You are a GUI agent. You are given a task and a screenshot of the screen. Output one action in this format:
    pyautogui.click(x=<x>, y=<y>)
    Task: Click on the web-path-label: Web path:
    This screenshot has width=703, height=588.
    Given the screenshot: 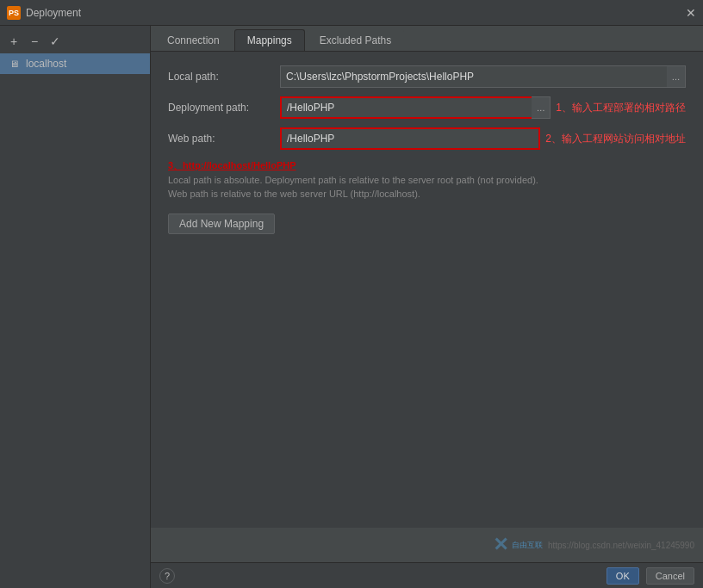 What is the action you would take?
    pyautogui.click(x=224, y=139)
    